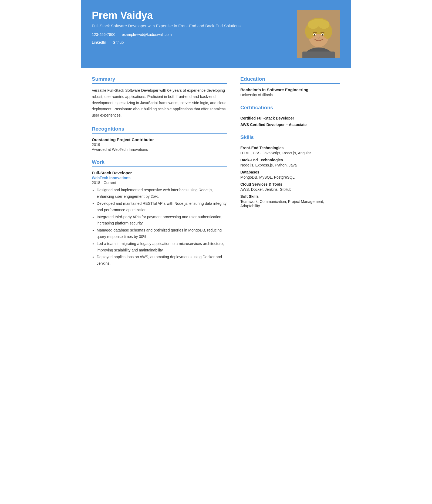  I want to click on certifications-section: Certifications Certified Full-Stack Deve…, so click(290, 116).